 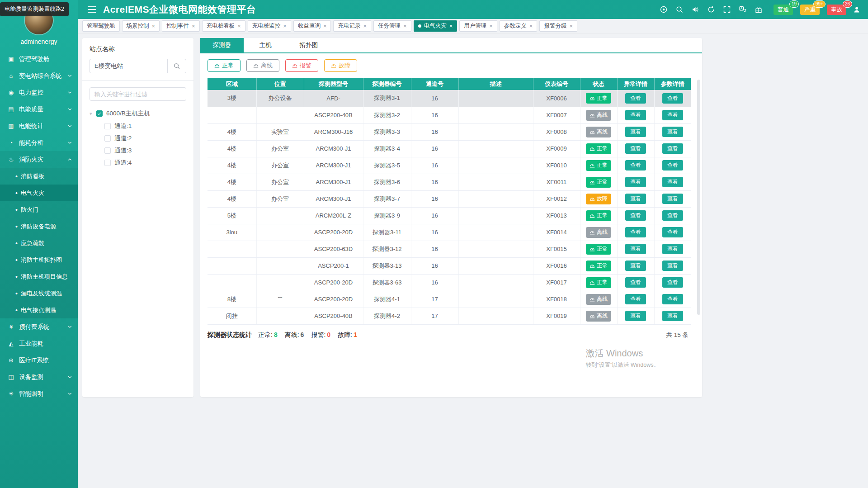 What do you see at coordinates (727, 9) in the screenshot?
I see `fullscreen-icon` at bounding box center [727, 9].